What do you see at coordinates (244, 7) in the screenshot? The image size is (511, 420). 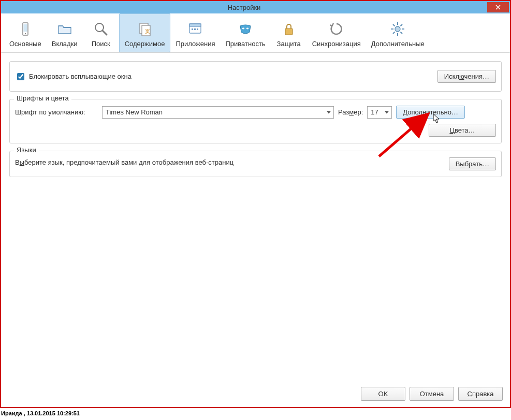 I see `window-title: Настройки` at bounding box center [244, 7].